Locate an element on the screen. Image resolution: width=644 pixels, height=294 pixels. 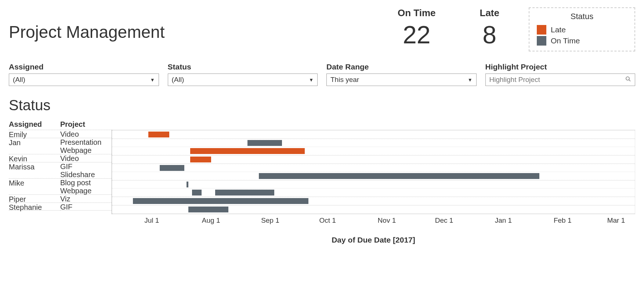
filter-highlight-label: Highlight Project is located at coordinates (560, 67).